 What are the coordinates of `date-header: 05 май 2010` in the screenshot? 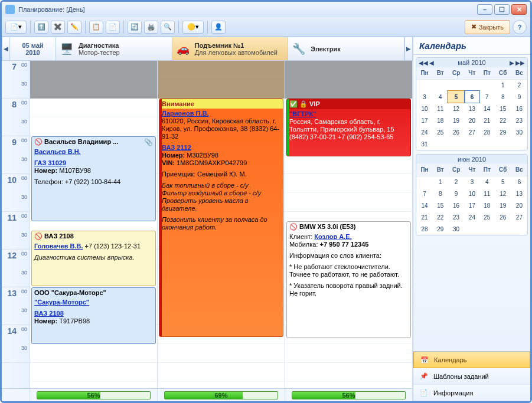 It's located at (33, 48).